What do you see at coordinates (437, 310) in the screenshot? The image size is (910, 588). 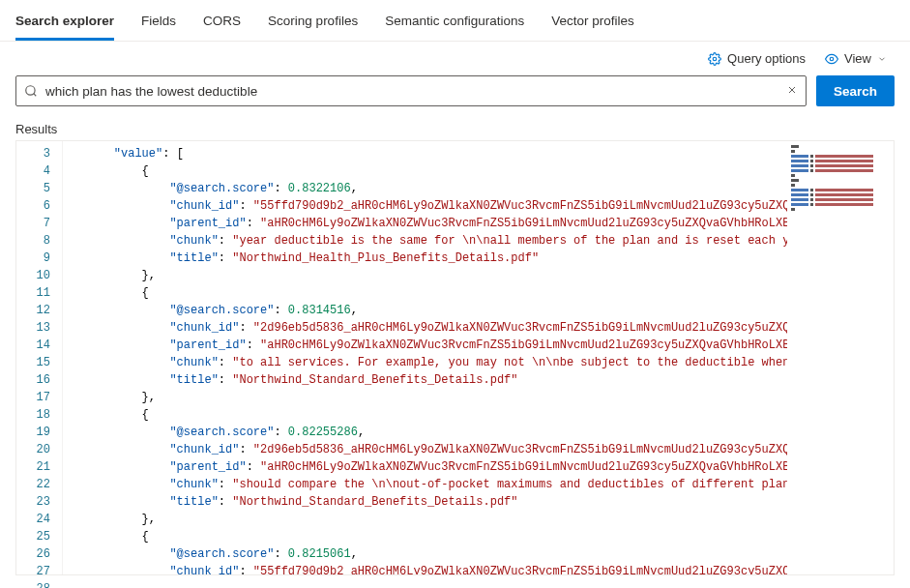 I see `code-line: "@search.score": 0.8314516,` at bounding box center [437, 310].